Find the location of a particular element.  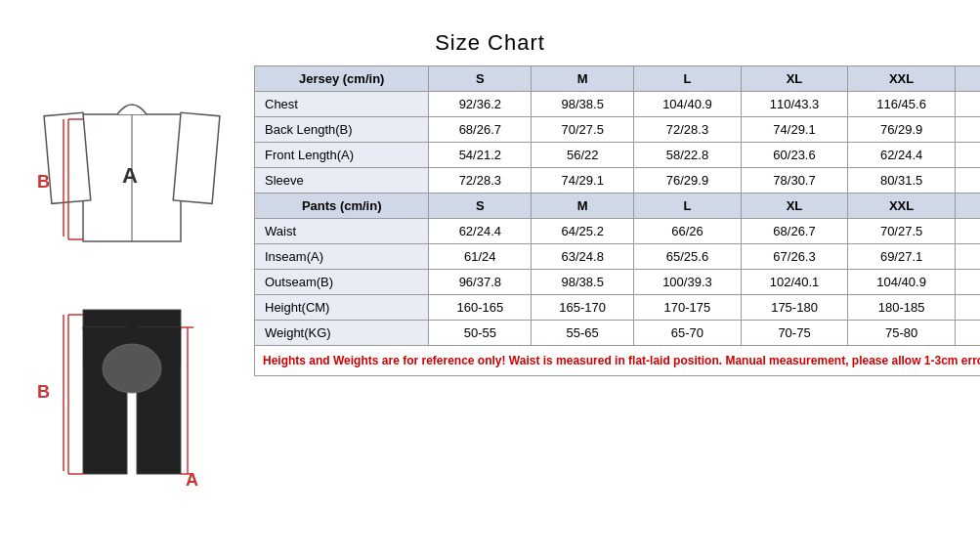

chest-l: 104/40.9 is located at coordinates (688, 105).